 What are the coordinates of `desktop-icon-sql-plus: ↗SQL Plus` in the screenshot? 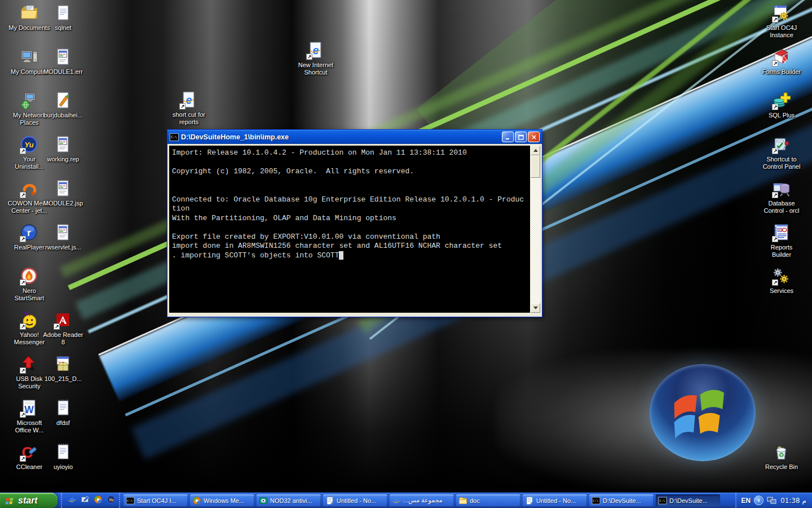 It's located at (782, 105).